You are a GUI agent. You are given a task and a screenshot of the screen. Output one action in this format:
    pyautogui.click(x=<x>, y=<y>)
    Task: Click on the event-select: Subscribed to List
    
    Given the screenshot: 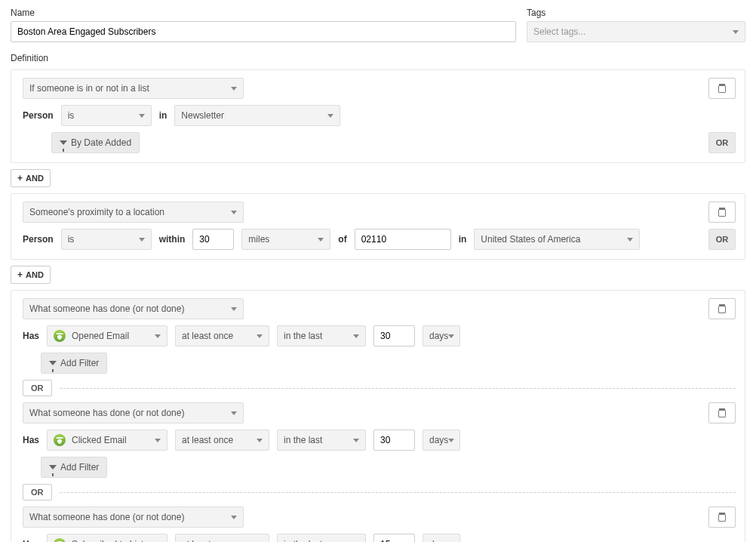 What is the action you would take?
    pyautogui.click(x=107, y=537)
    